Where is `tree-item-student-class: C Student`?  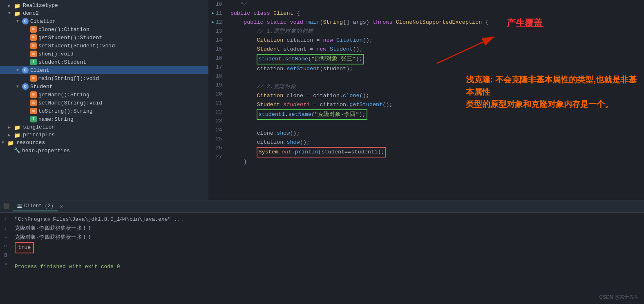
tree-item-student-class: C Student is located at coordinates (104, 87).